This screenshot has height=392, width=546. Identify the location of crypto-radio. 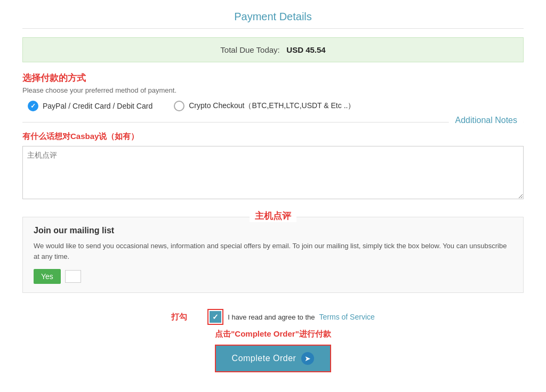
(179, 106).